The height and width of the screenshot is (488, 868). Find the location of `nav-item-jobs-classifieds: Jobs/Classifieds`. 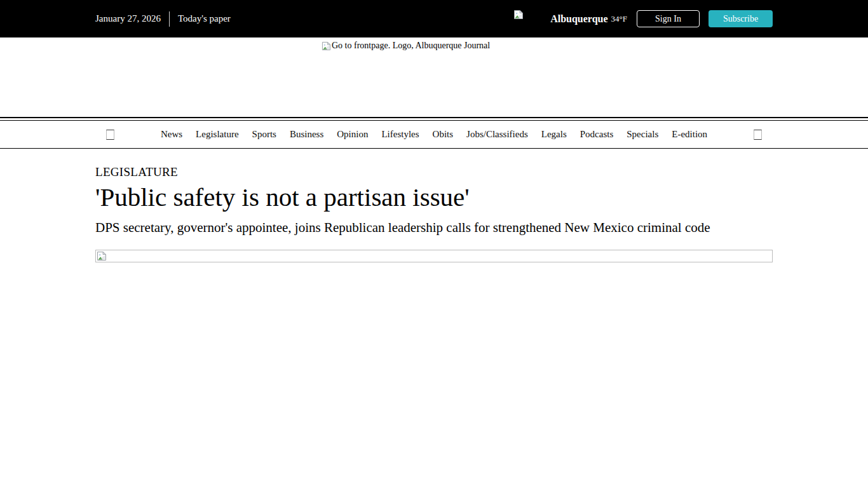

nav-item-jobs-classifieds: Jobs/Classifieds is located at coordinates (497, 135).